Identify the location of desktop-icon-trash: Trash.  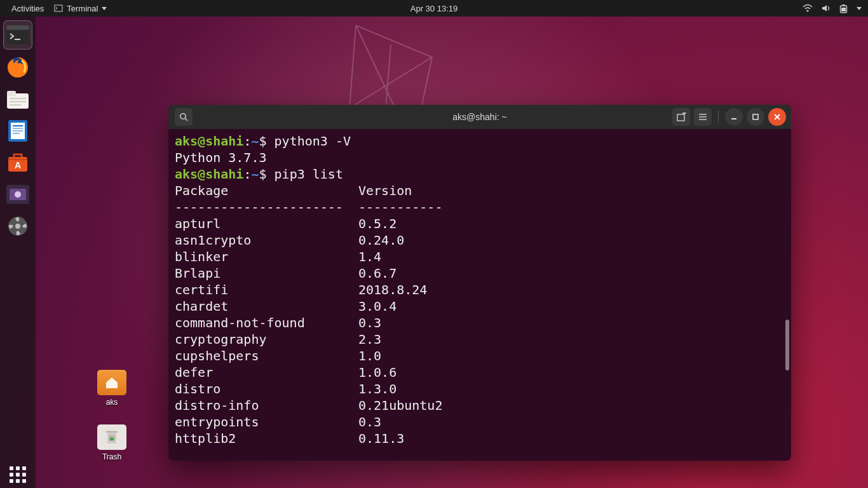
(112, 443).